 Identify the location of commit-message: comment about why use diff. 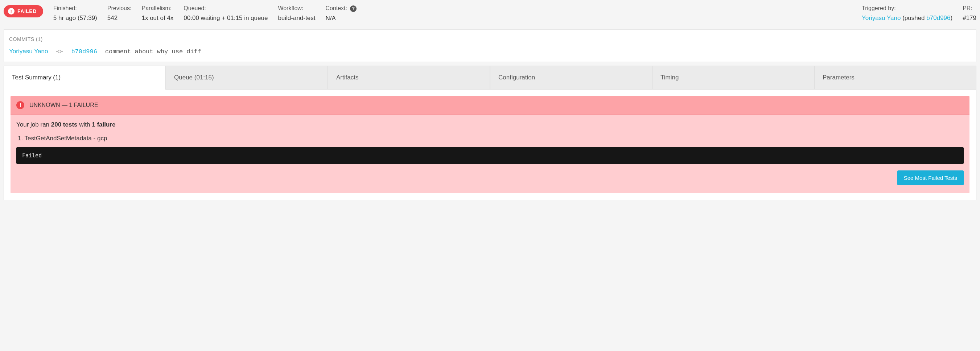
(153, 52).